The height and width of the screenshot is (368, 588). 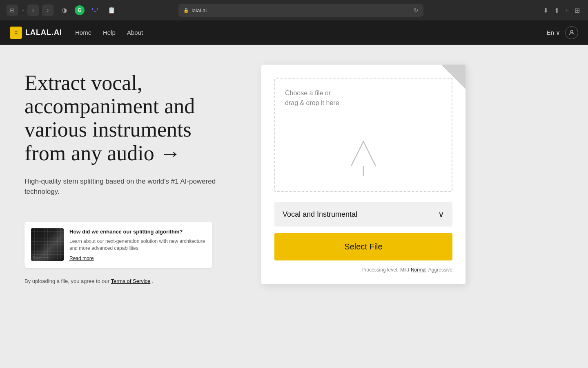 What do you see at coordinates (363, 154) in the screenshot?
I see `upload-icon-wrapper` at bounding box center [363, 154].